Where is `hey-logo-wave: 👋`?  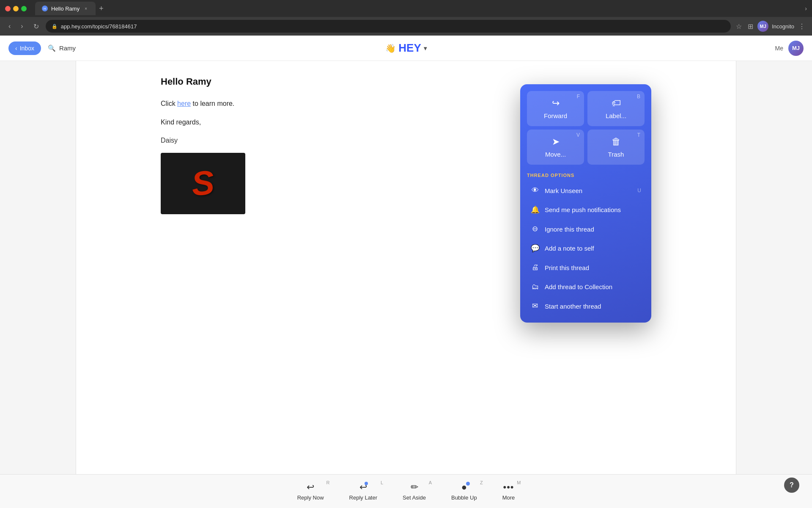
hey-logo-wave: 👋 is located at coordinates (391, 48).